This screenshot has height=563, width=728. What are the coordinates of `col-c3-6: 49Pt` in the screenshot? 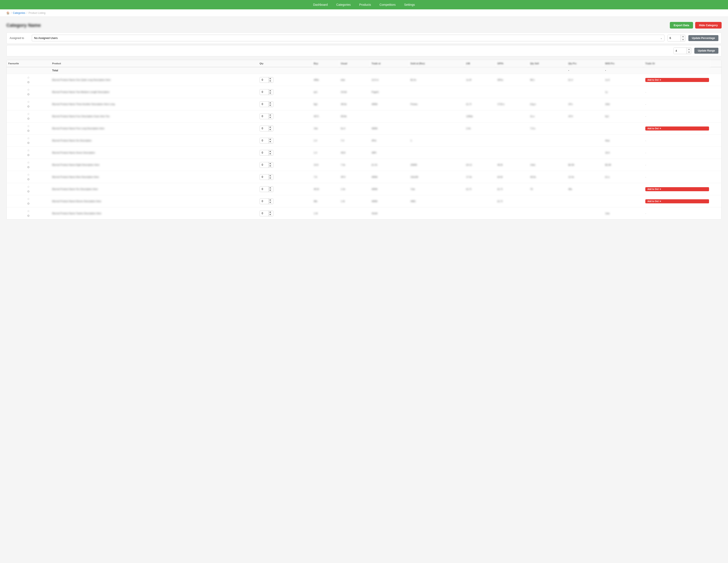 It's located at (389, 153).